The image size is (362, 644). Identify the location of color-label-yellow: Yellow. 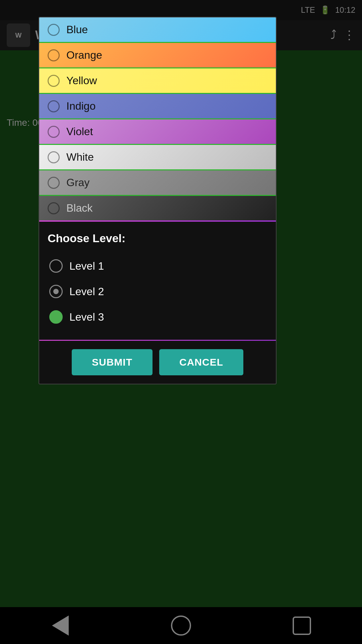
(82, 80).